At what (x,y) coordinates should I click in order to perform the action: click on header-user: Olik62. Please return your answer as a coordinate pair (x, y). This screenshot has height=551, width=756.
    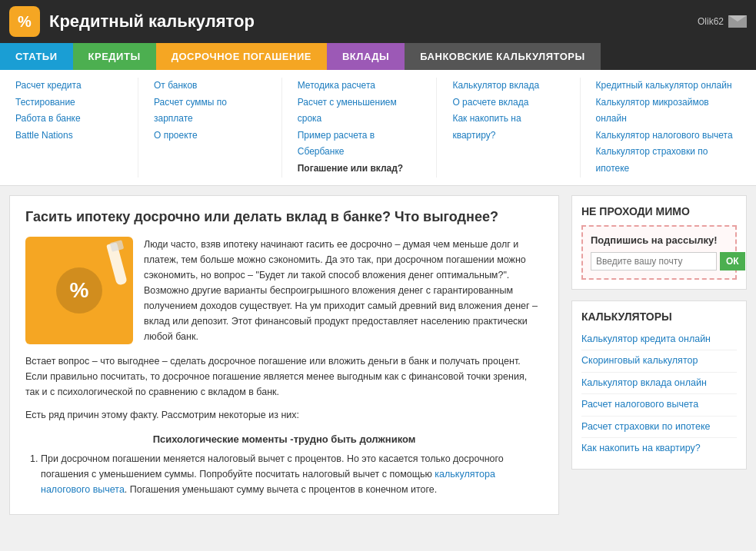
    Looking at the image, I should click on (722, 22).